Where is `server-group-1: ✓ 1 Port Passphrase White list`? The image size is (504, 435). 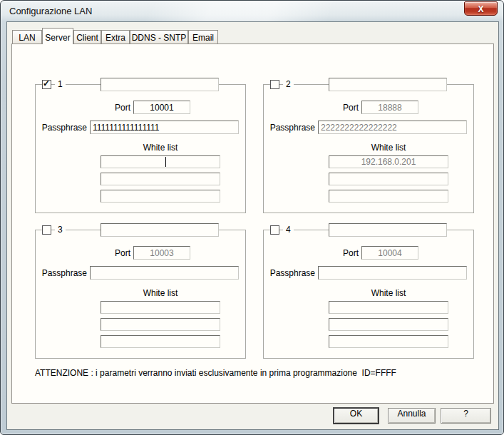 server-group-1: ✓ 1 Port Passphrase White list is located at coordinates (140, 148).